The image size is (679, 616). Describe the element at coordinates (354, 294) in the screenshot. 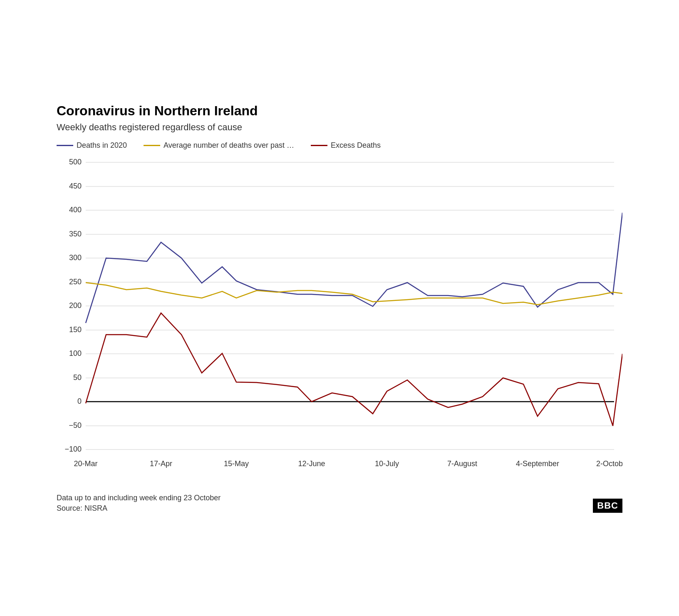

I see `line-average` at that location.